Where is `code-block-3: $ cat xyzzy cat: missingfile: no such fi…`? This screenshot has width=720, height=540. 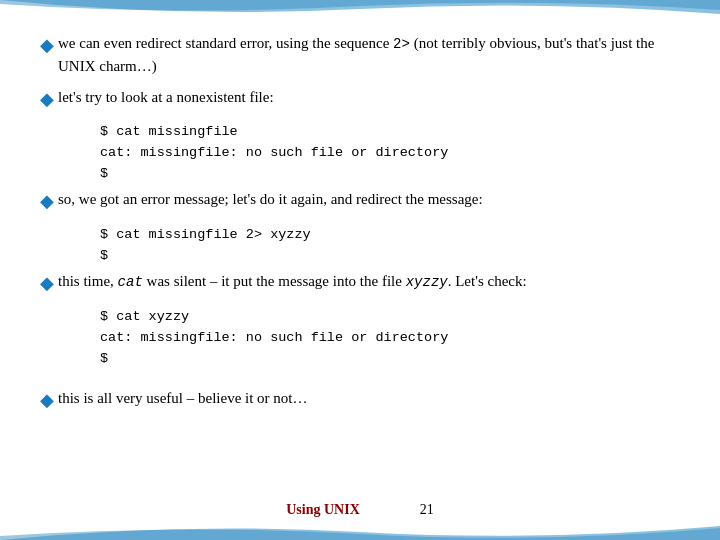
code-block-3: $ cat xyzzy cat: missingfile: no such fi… is located at coordinates (390, 338).